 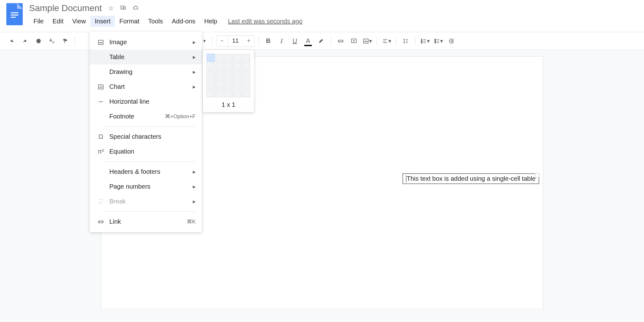 What do you see at coordinates (52, 41) in the screenshot?
I see `spellcheck-button` at bounding box center [52, 41].